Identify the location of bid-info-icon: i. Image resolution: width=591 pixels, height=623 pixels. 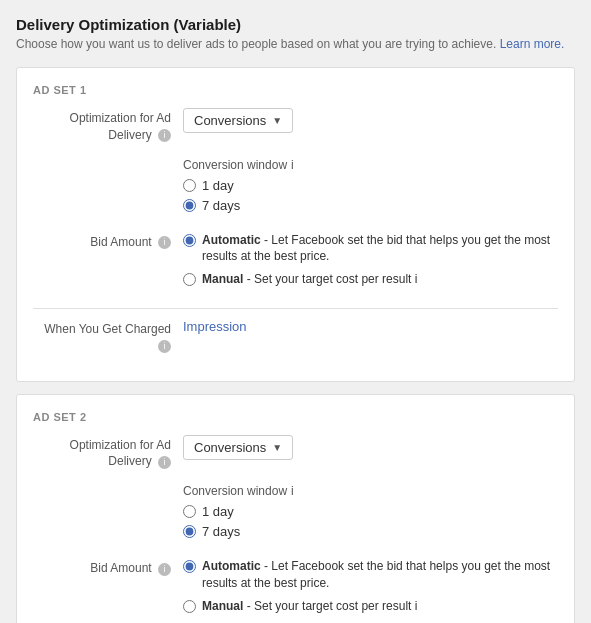
(164, 242).